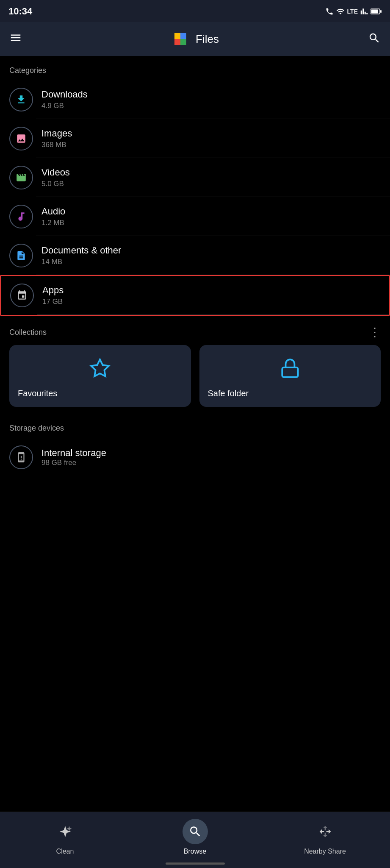  I want to click on download-icon, so click(21, 100).